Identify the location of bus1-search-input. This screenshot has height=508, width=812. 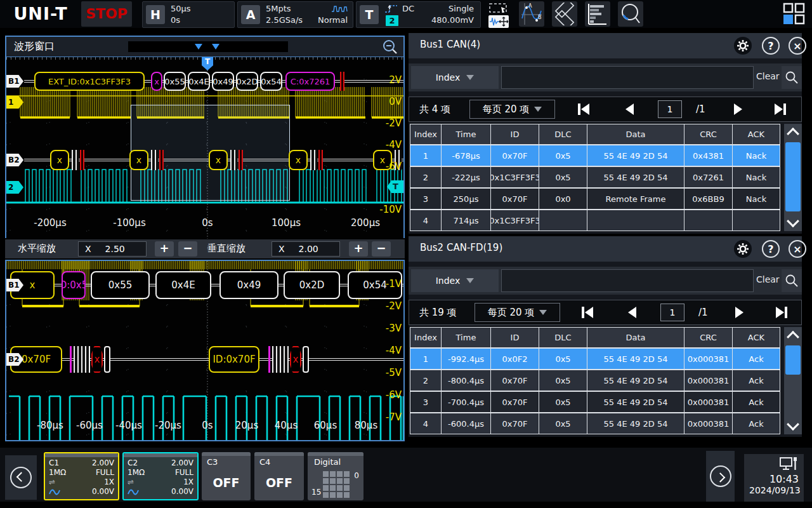
(627, 77).